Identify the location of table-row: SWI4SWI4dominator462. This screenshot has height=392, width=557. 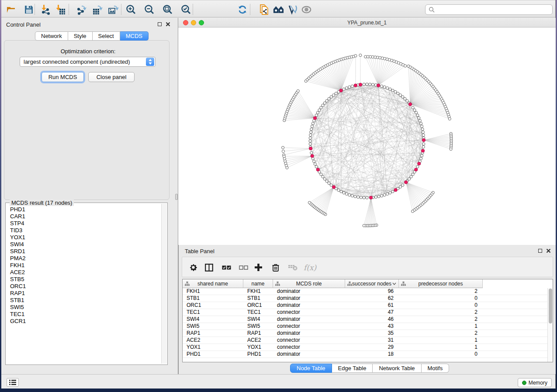
(365, 320).